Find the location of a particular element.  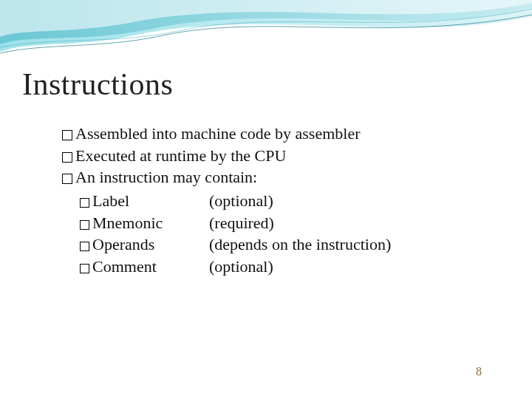

sub-bullet-item: Operands (depends on the instruction) is located at coordinates (295, 245).